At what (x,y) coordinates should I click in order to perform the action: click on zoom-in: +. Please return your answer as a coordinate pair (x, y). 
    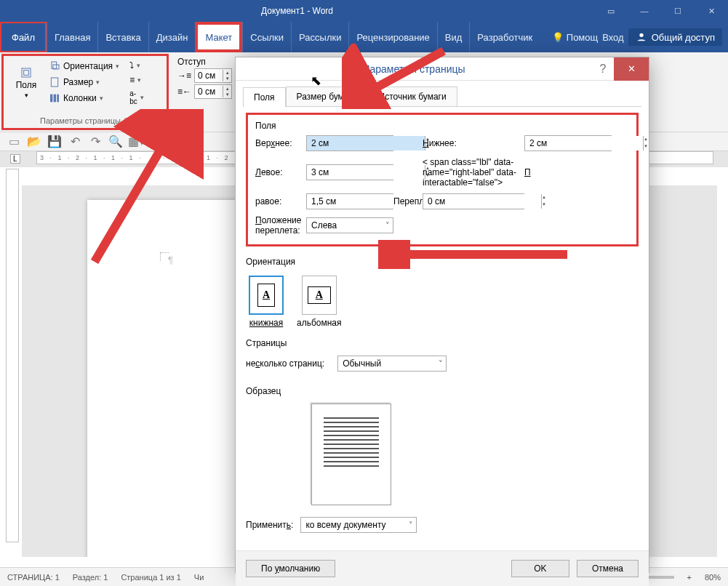
    Looking at the image, I should click on (689, 577).